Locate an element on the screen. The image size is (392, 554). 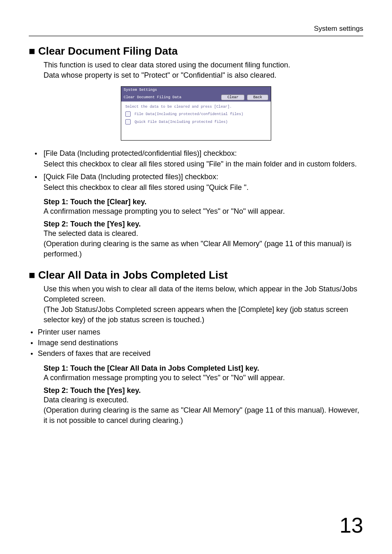
bullet-image-send-dest: Image send destinations is located at coordinates (196, 343).